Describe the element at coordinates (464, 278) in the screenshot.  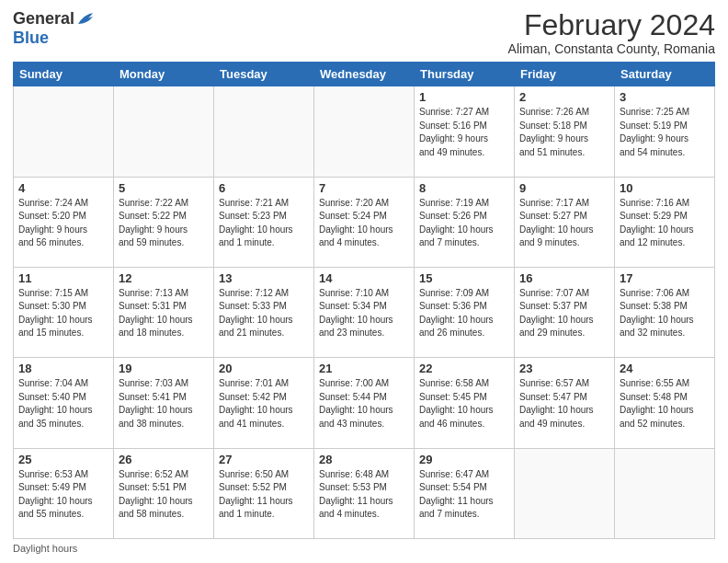
I see `day-number: 15` at that location.